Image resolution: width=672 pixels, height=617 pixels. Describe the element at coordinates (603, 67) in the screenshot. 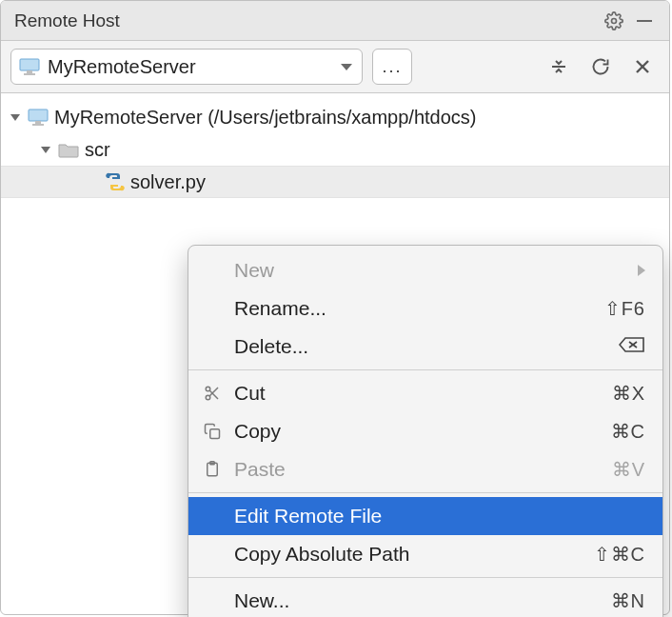

I see `toolbar-actions` at that location.